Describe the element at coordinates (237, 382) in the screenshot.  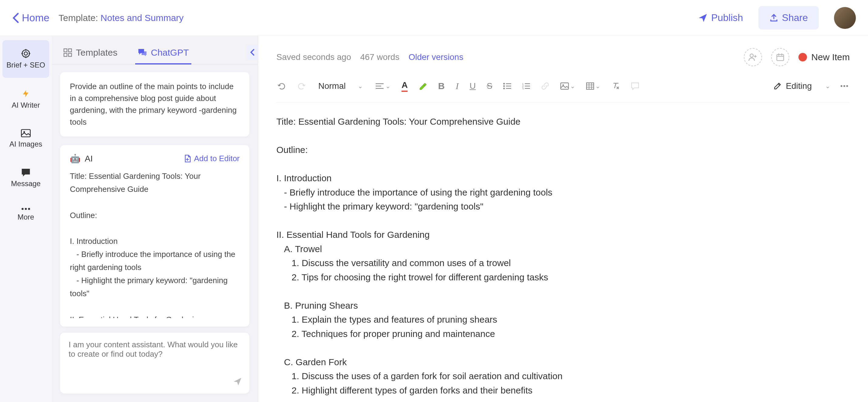
I see `send-button` at that location.